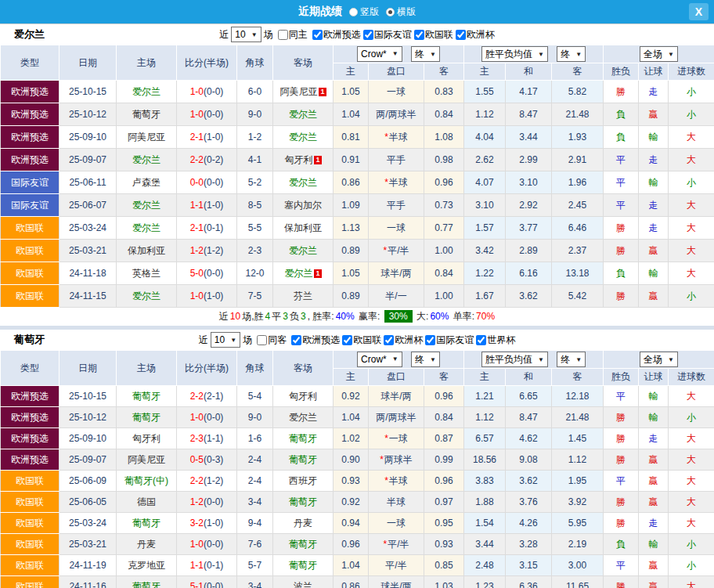 This screenshot has height=588, width=714. What do you see at coordinates (255, 296) in the screenshot?
I see `corners: 7-5` at bounding box center [255, 296].